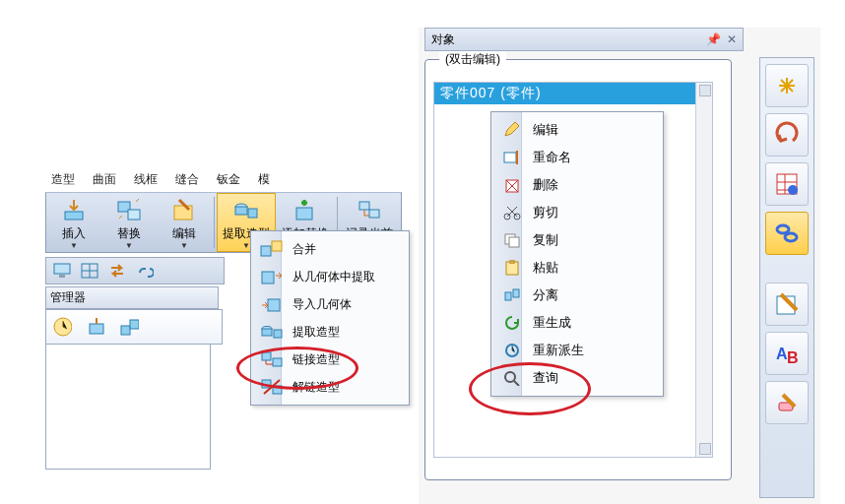 This screenshot has width=845, height=504. I want to click on tab-surface: 曲面, so click(104, 179).